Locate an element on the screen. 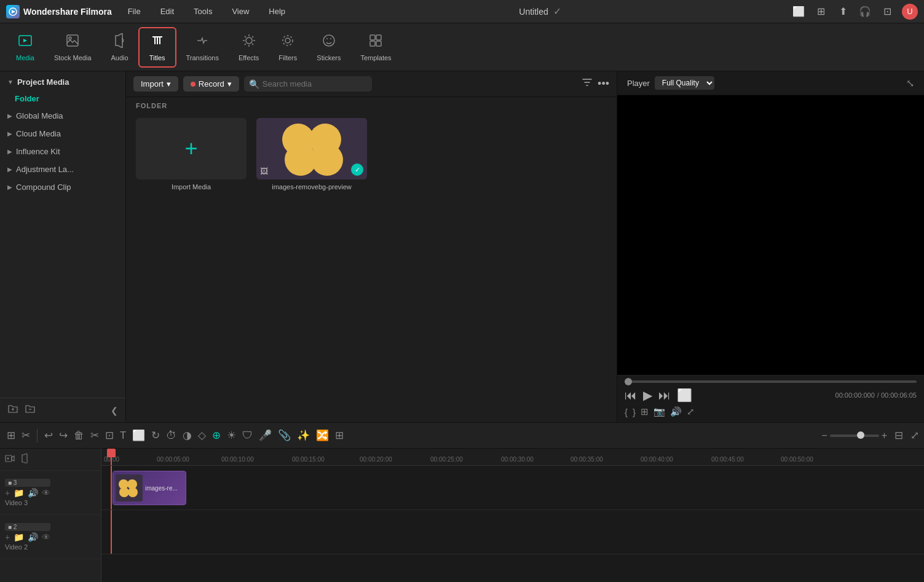  tl-track-header-video2: ■ 2 + 📁 🔊 👁 Video 2 is located at coordinates (50, 537).